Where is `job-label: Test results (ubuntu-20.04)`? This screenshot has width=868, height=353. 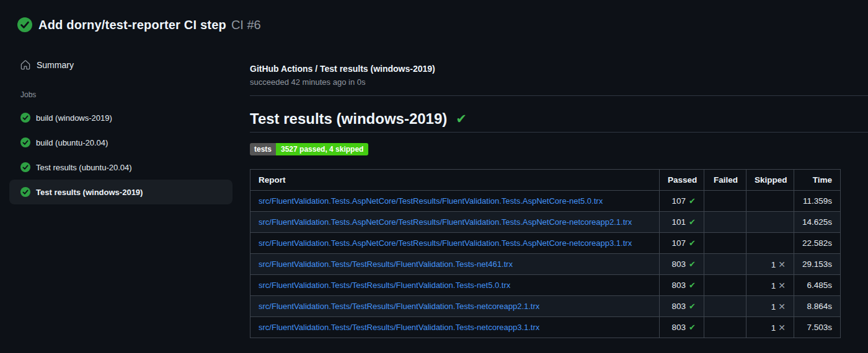
job-label: Test results (ubuntu-20.04) is located at coordinates (84, 167).